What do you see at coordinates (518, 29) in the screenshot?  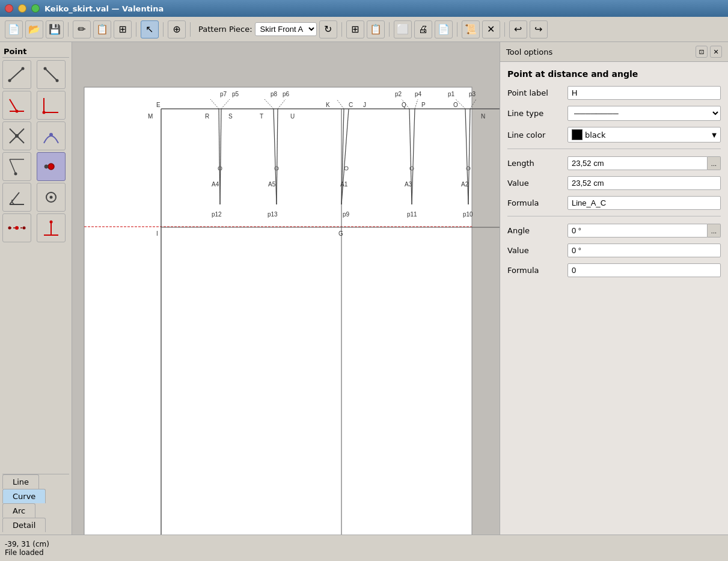 I see `undo-button: ↩` at bounding box center [518, 29].